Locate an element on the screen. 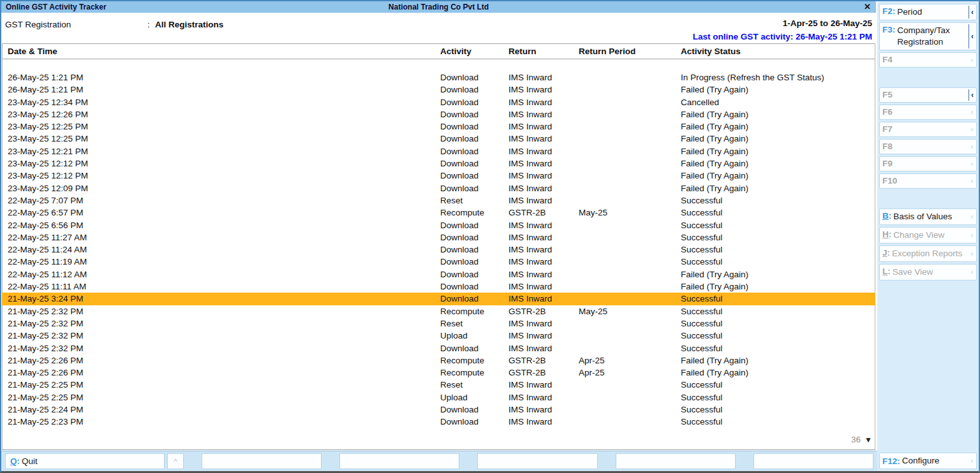  sidebar-item-label: Basis of Values is located at coordinates (923, 217).